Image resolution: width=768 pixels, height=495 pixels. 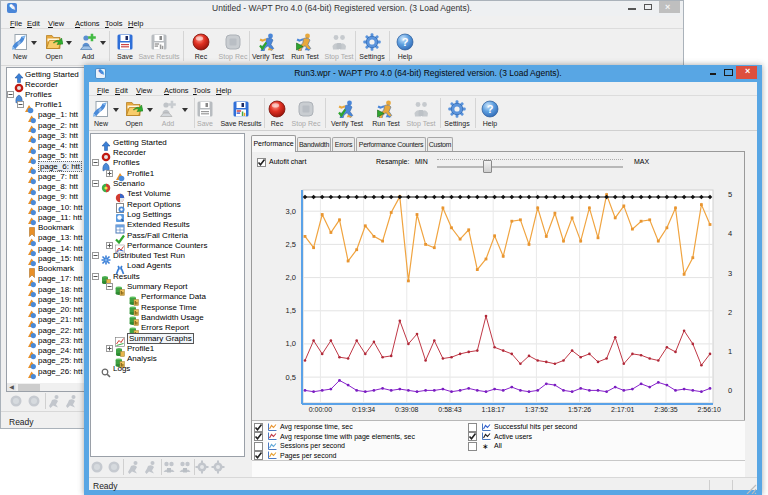 I want to click on svg-text: 2,5, so click(x=291, y=244).